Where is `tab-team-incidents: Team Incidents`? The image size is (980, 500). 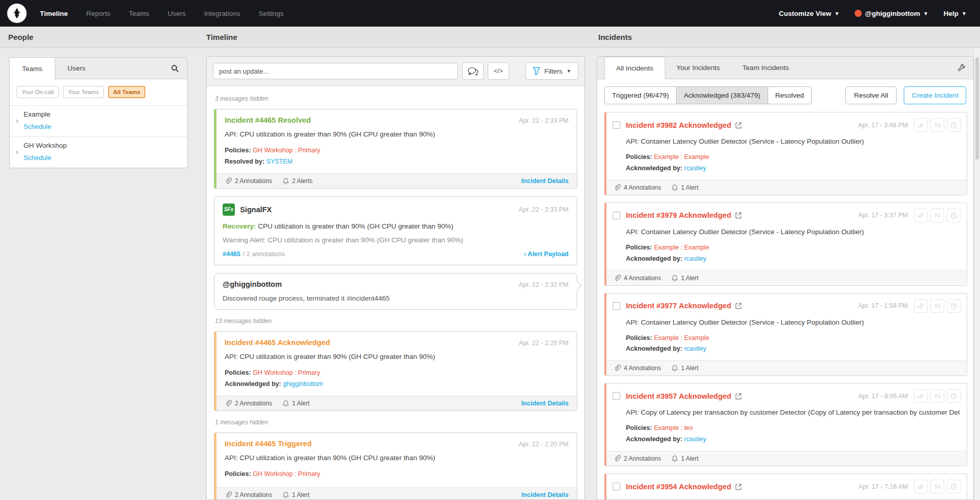
tab-team-incidents: Team Incidents is located at coordinates (766, 67).